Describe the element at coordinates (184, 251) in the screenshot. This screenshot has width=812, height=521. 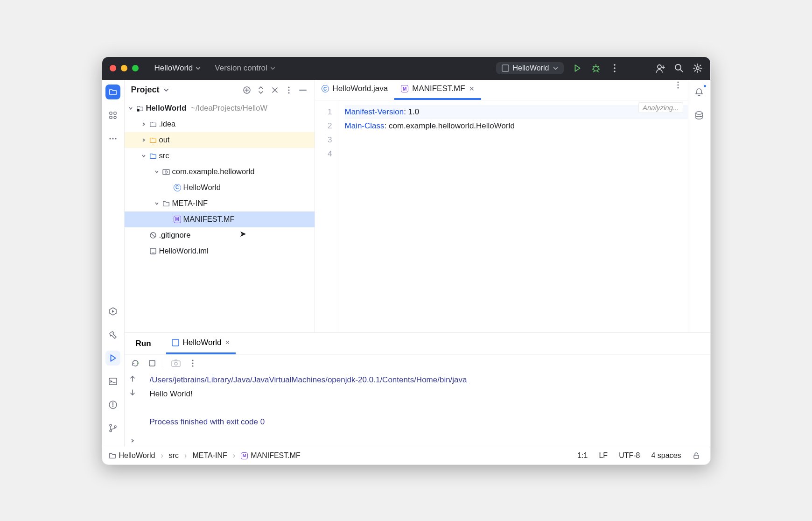
I see `tree-label: HelloWorld.iml` at that location.